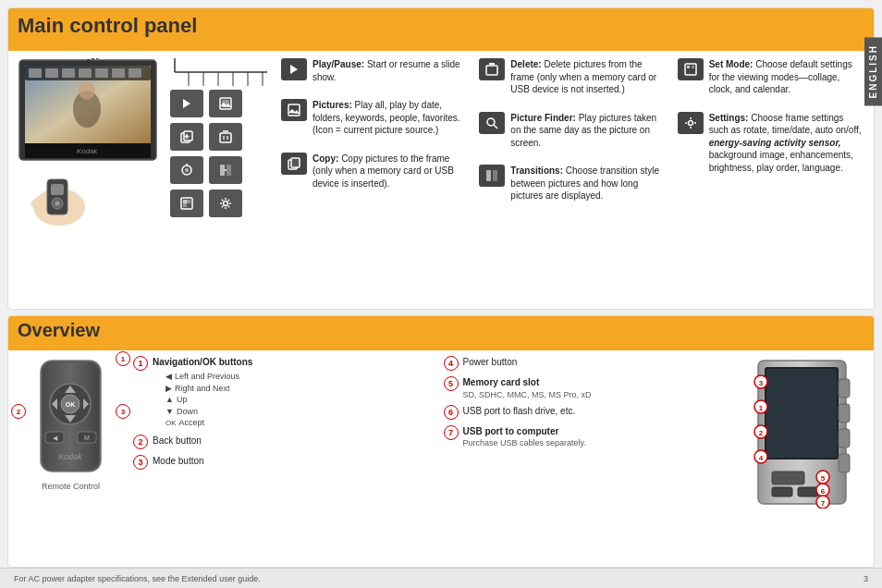 The image size is (882, 588). I want to click on remote-area: 1 2 3, so click(70, 423).